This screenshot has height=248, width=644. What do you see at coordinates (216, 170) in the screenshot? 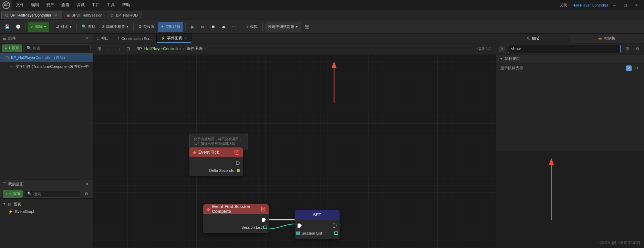
I see `delta-seconds-row: Delta Seconds` at bounding box center [216, 170].